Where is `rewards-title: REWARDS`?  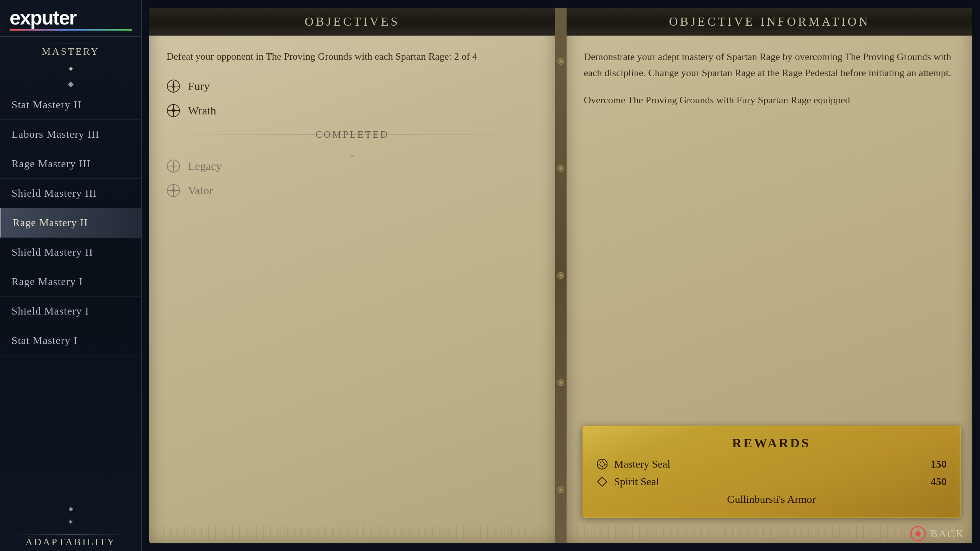 rewards-title: REWARDS is located at coordinates (771, 443).